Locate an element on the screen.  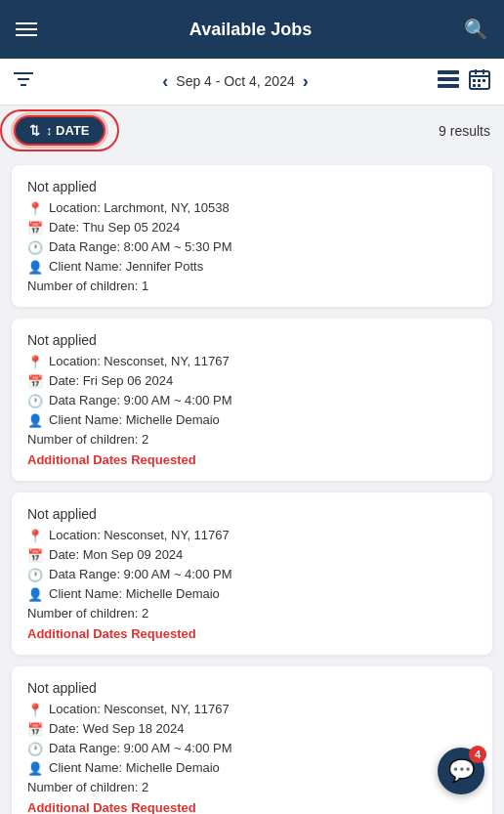
chat-button: 💬 4 is located at coordinates (461, 771).